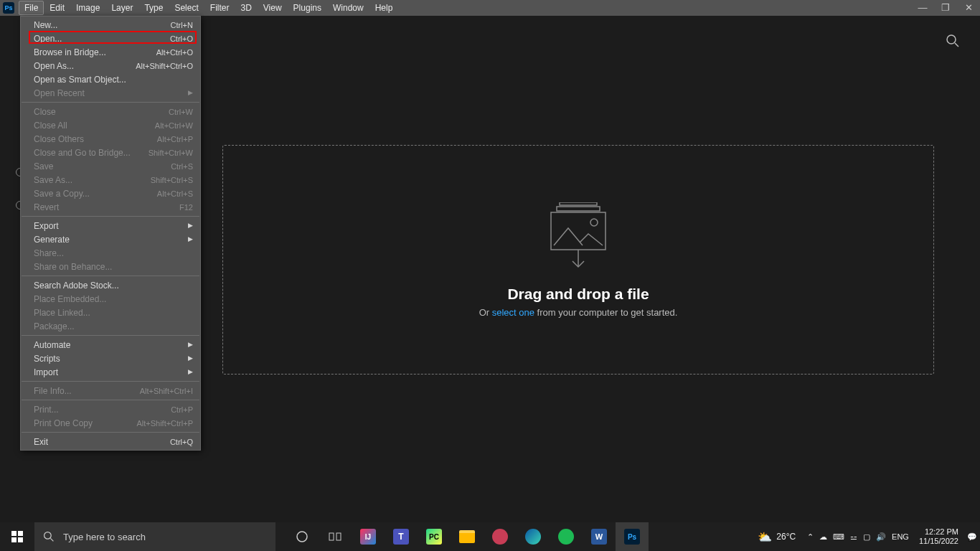 The height and width of the screenshot is (551, 980). Describe the element at coordinates (110, 313) in the screenshot. I see `menu-item-place-linked: Place Linked...` at that location.